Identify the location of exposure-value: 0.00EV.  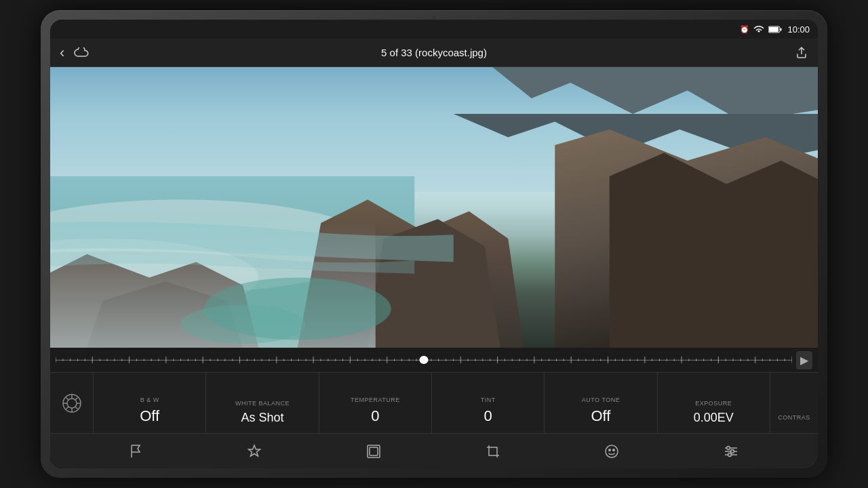
(713, 418).